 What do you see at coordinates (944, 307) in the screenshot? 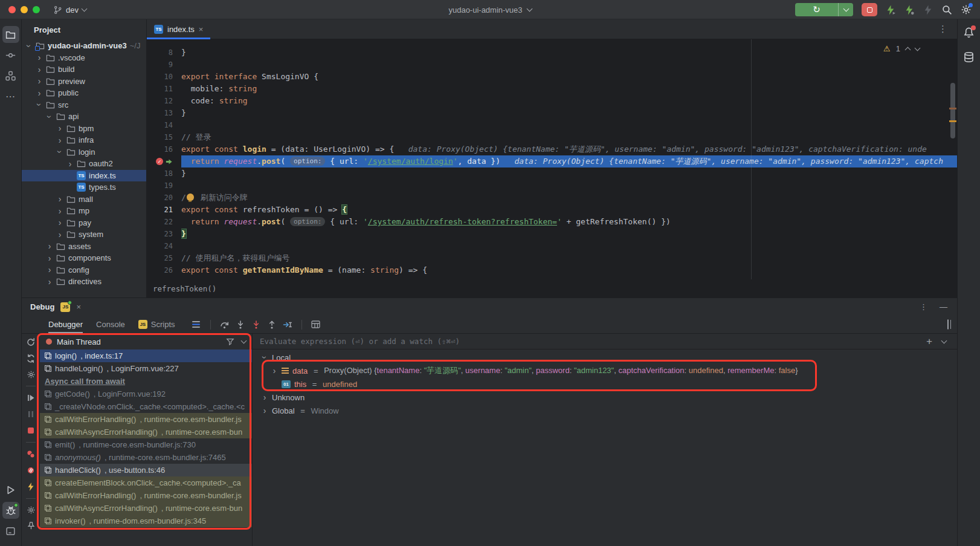
I see `hide-tool-window-icon: —` at bounding box center [944, 307].